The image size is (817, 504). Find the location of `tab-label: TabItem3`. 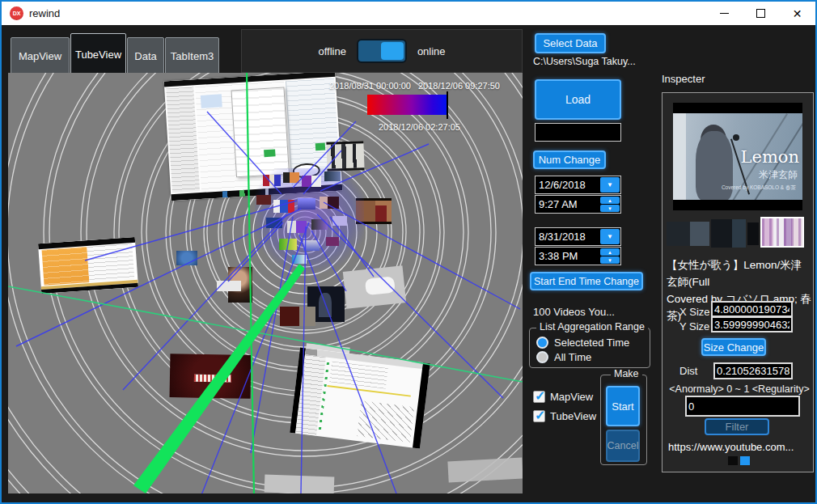

tab-label: TabItem3 is located at coordinates (193, 57).